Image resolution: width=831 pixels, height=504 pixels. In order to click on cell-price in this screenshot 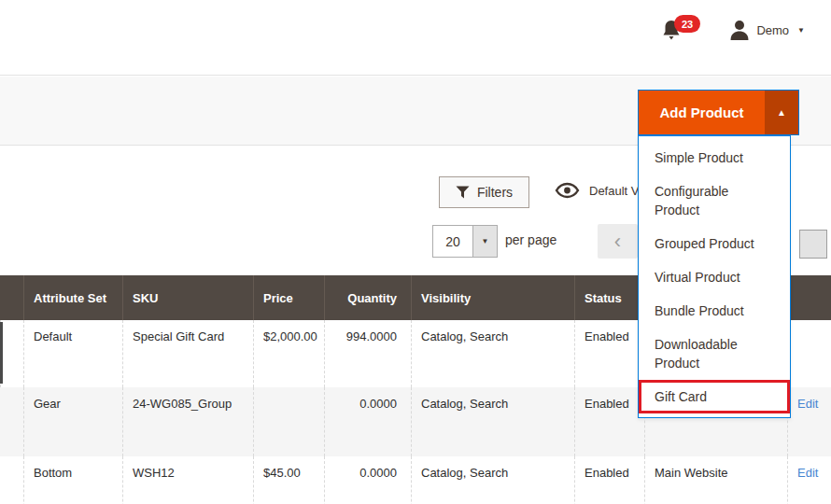, I will do `click(289, 422)`.